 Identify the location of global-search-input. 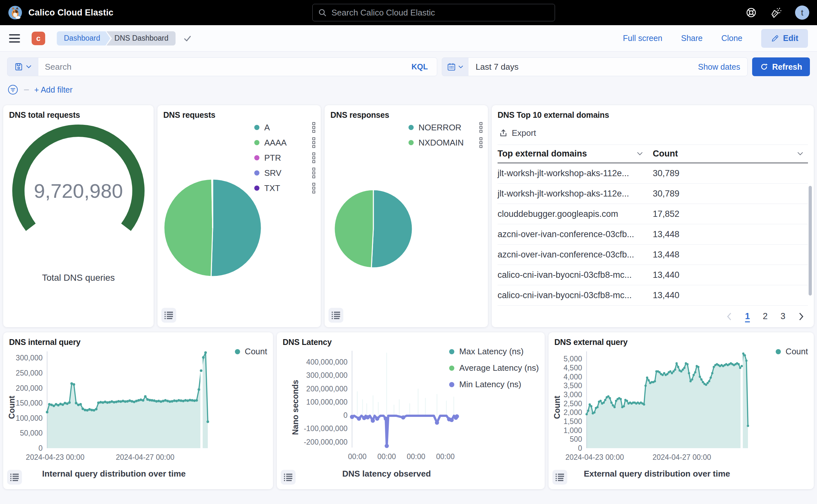
(441, 13).